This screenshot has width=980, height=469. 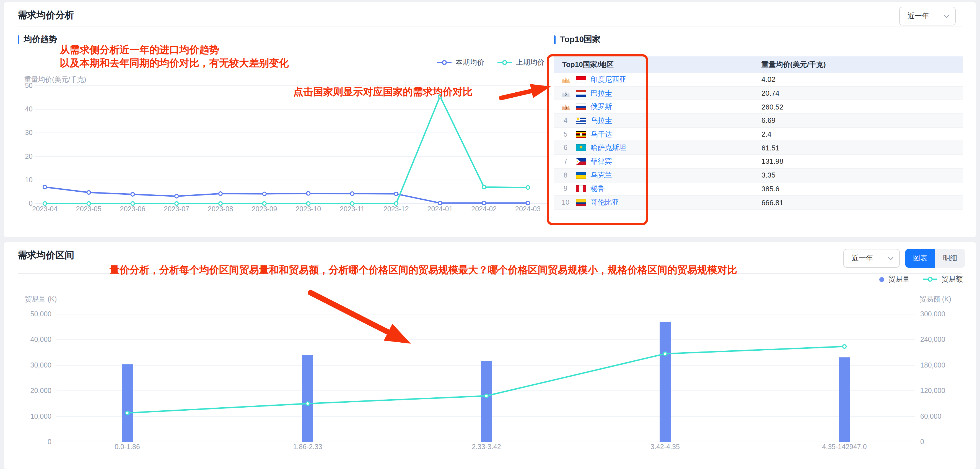 What do you see at coordinates (921, 279) in the screenshot?
I see `range-chart-legend: 贸易量 贸易额` at bounding box center [921, 279].